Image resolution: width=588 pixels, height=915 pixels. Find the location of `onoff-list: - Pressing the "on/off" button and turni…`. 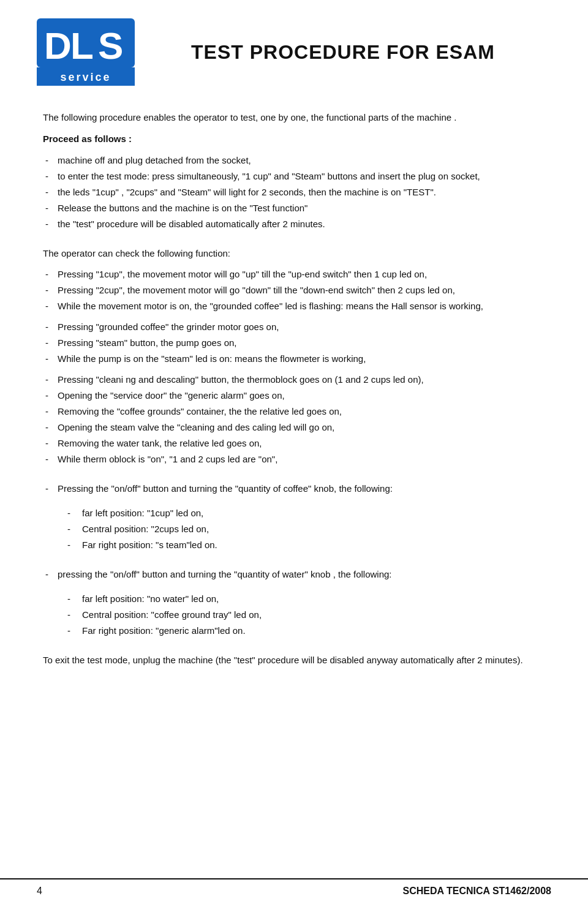

onoff-list: - Pressing the "on/off" button and turni… is located at coordinates (294, 489).